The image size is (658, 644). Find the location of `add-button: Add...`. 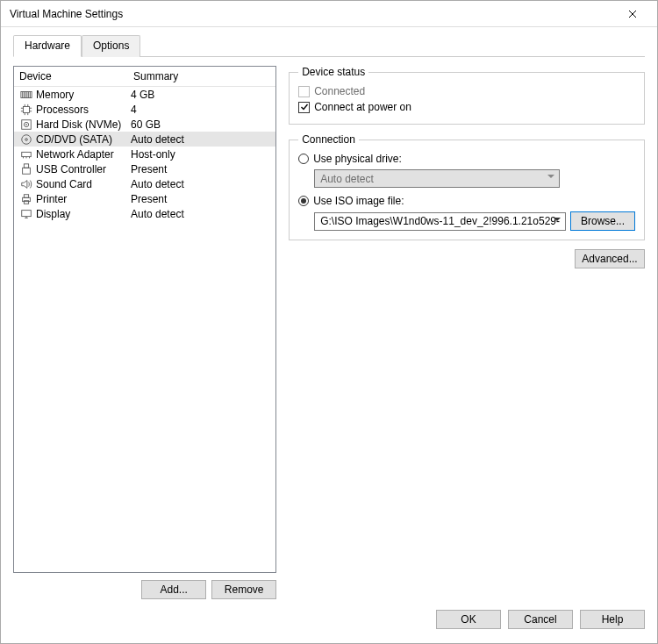

add-button: Add... is located at coordinates (174, 590).